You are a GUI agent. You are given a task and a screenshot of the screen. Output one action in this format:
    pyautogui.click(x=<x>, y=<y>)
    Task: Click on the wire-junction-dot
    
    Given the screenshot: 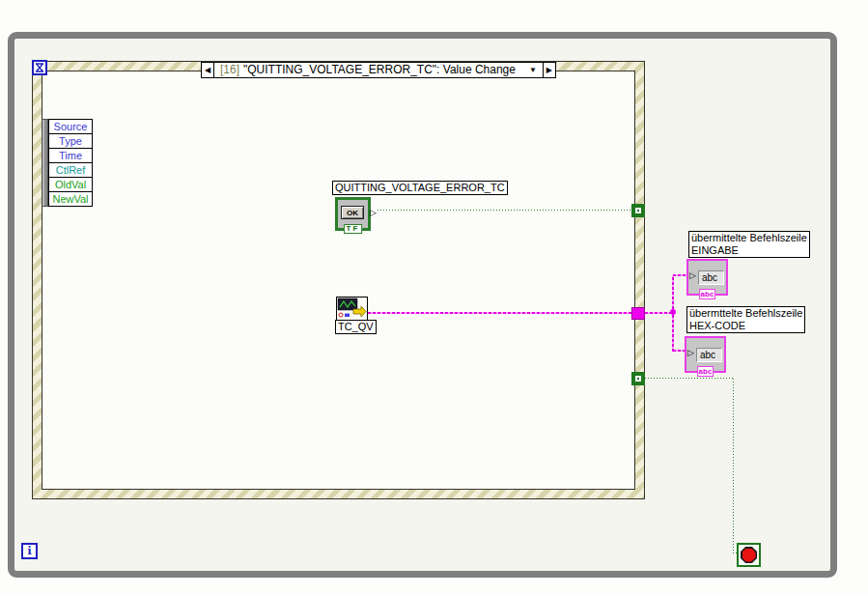 What is the action you would take?
    pyautogui.click(x=673, y=312)
    